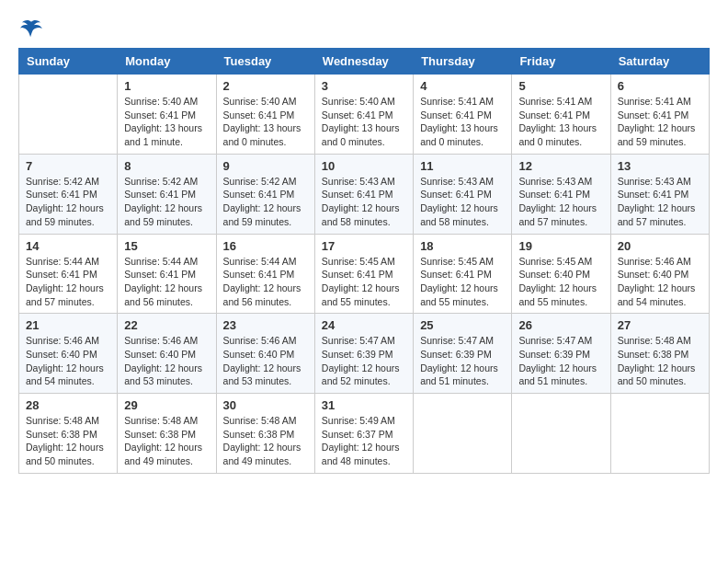  What do you see at coordinates (364, 114) in the screenshot?
I see `calendar-cell: 3Sunrise: 5:40 AMSunset: 6:41 PMDaylight…` at bounding box center [364, 114].